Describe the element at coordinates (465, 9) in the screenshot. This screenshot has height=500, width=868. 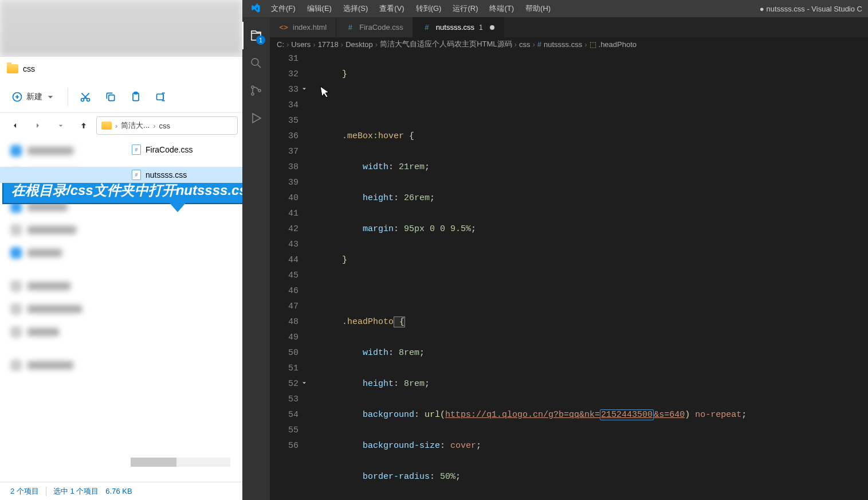
I see `menu-run: 运行(R)` at that location.